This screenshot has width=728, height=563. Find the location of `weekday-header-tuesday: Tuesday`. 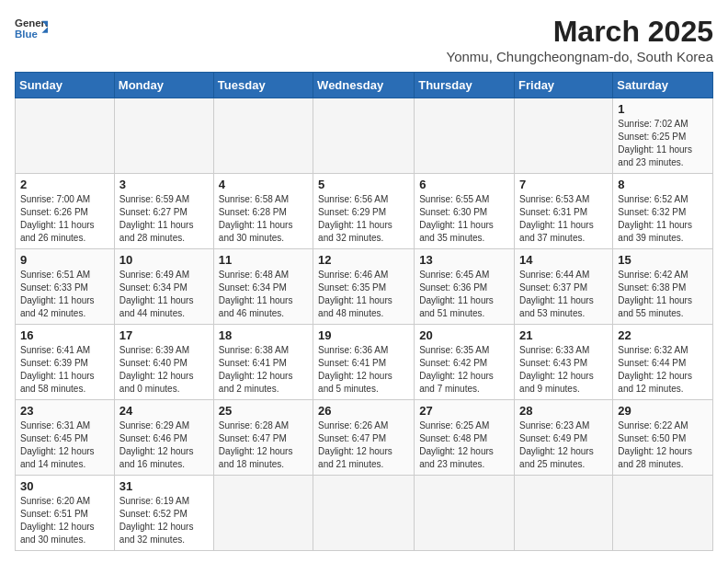

weekday-header-tuesday: Tuesday is located at coordinates (263, 86).